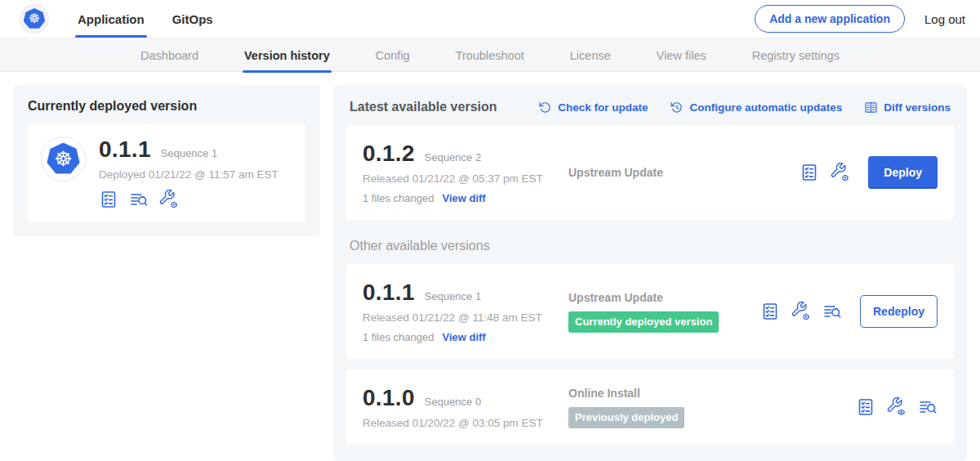 This screenshot has width=980, height=461. I want to click on deployed-sequence-label: Sequence 1, so click(189, 154).